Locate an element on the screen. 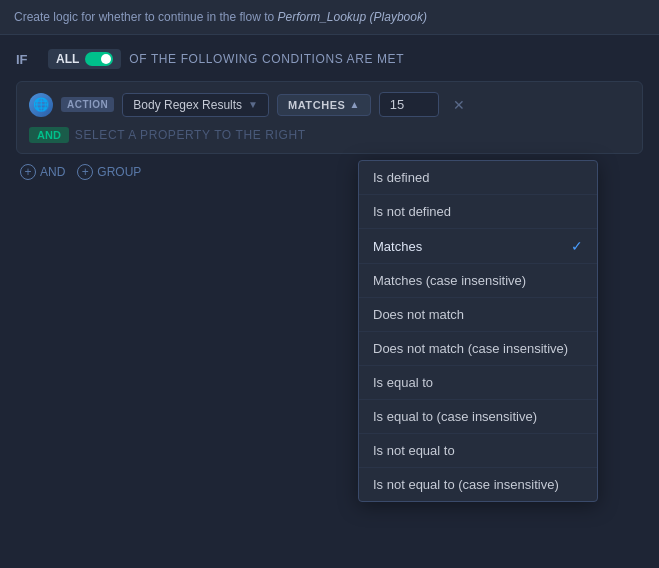  action-badge: ACTION is located at coordinates (88, 104).